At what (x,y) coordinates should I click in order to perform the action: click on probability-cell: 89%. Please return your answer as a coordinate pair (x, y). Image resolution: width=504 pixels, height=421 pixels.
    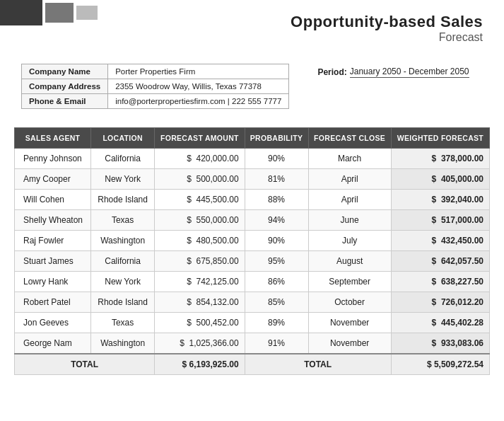
    Looking at the image, I should click on (276, 323).